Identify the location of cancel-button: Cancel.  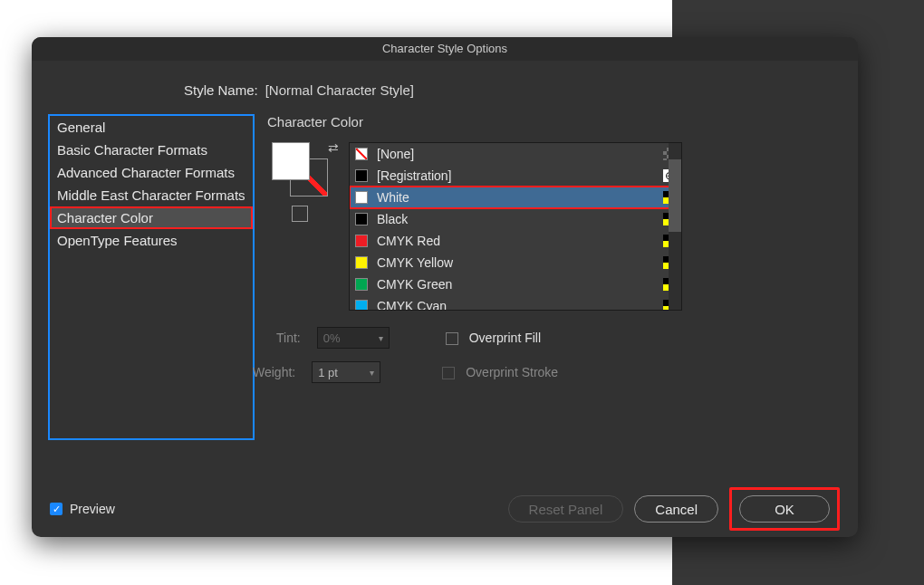
(676, 509).